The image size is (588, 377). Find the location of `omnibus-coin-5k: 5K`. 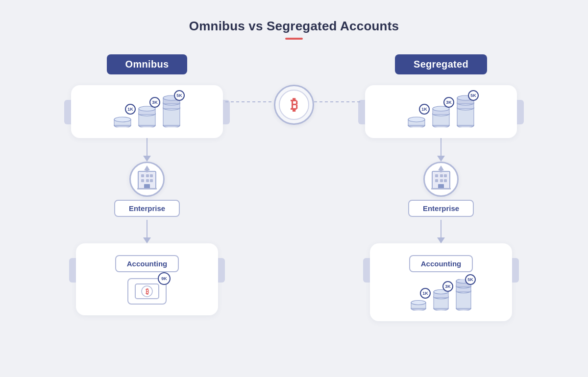

omnibus-coin-5k: 5K is located at coordinates (172, 111).